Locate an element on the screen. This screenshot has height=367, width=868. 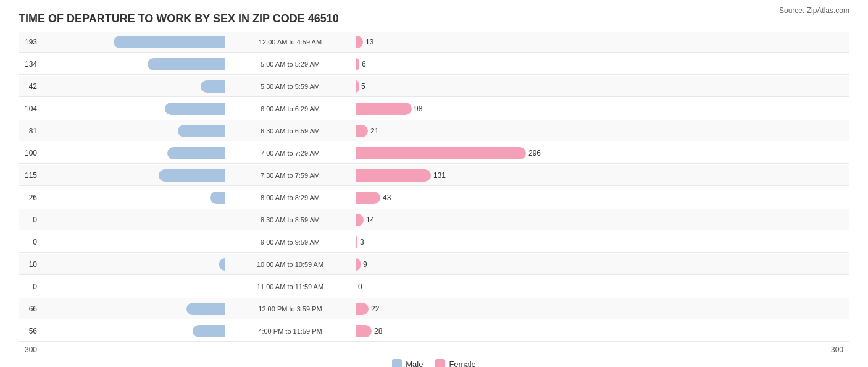
axis-row: 300 300 is located at coordinates (434, 350).